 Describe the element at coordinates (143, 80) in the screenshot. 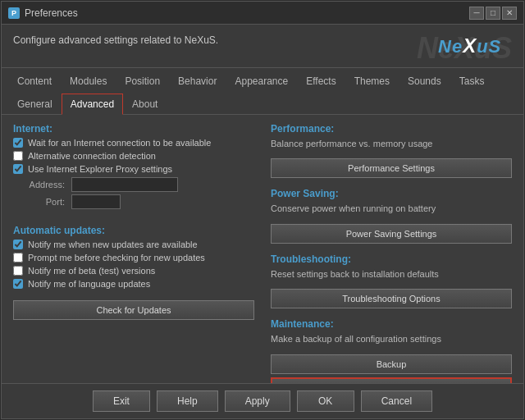

I see `tab-position: Position` at that location.